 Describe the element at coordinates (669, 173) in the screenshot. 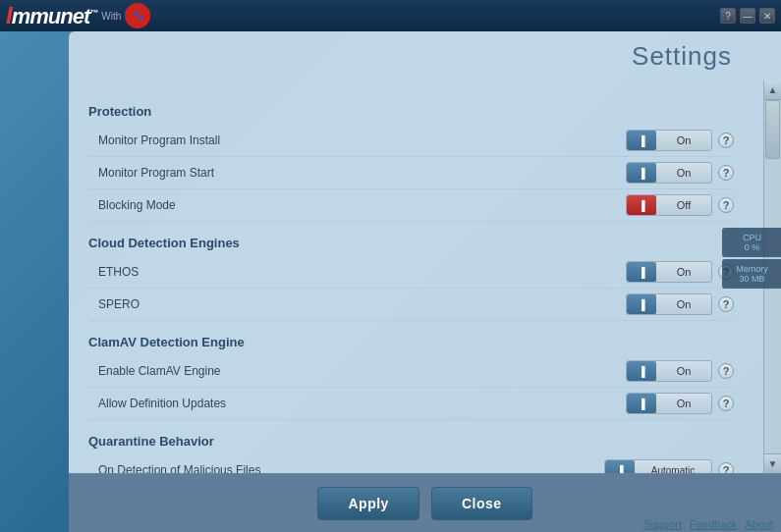

I see `toggle-monitor-start: ▐ On` at that location.